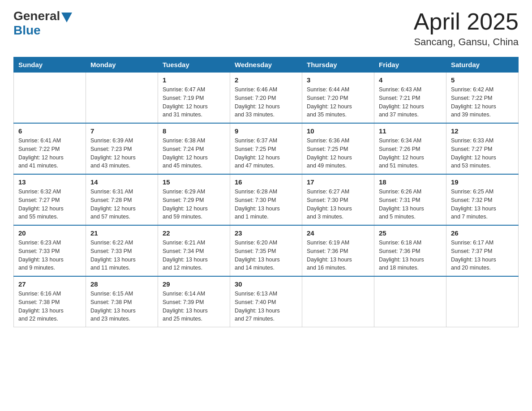  What do you see at coordinates (50, 284) in the screenshot?
I see `day-number: 27` at bounding box center [50, 284].